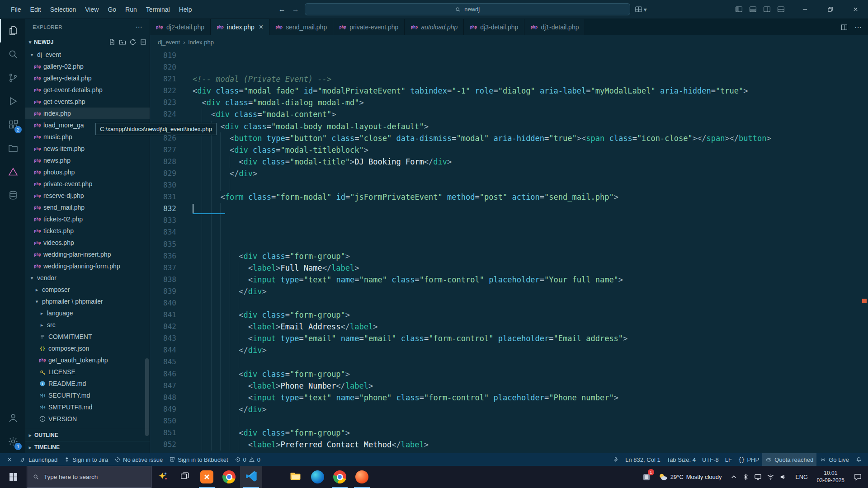  Describe the element at coordinates (835, 460) in the screenshot. I see `status-go-live: Go Live` at that location.